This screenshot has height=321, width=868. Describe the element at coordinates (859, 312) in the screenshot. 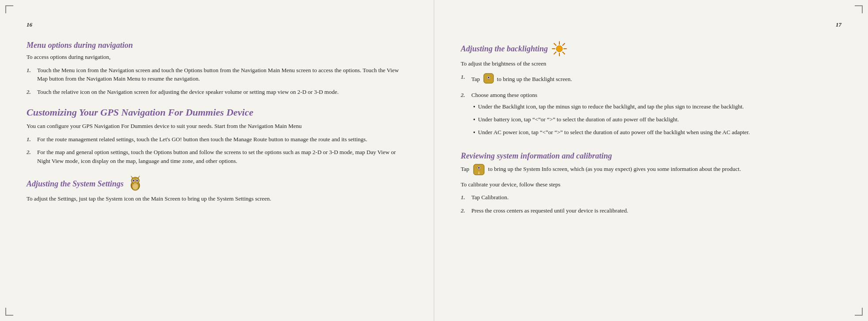

I see `corner-br` at that location.